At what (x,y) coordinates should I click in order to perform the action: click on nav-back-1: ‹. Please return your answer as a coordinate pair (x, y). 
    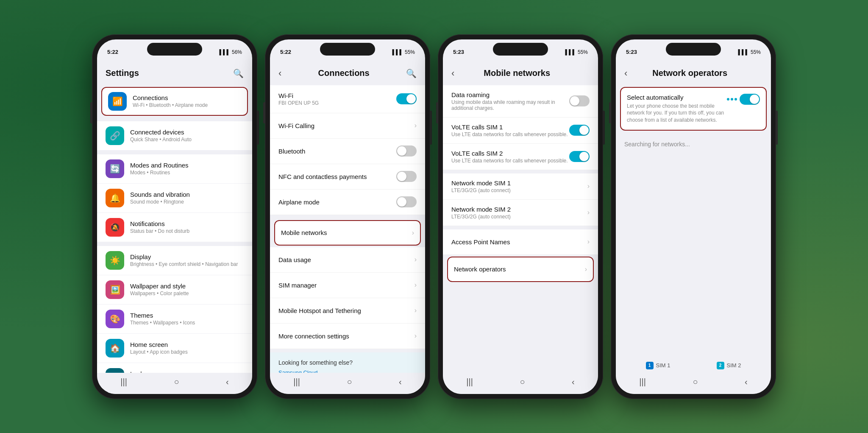
    Looking at the image, I should click on (227, 382).